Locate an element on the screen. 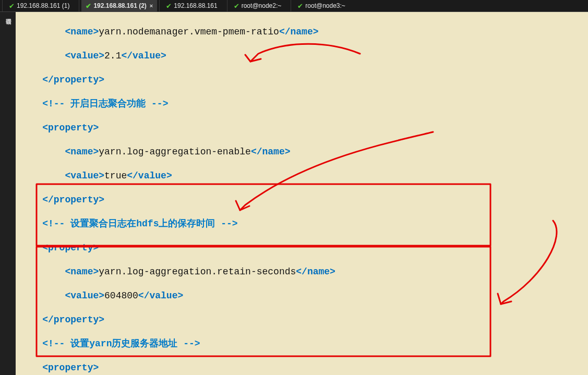 The image size is (588, 375). code-line: <value>604800</value> is located at coordinates (302, 296).